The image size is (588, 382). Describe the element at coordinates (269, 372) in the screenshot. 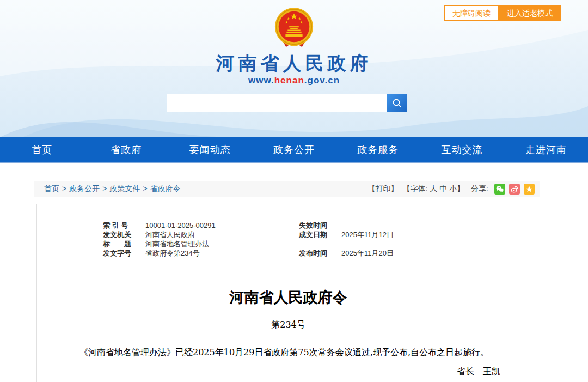

I see `decree-signer: 省长 王凯` at that location.